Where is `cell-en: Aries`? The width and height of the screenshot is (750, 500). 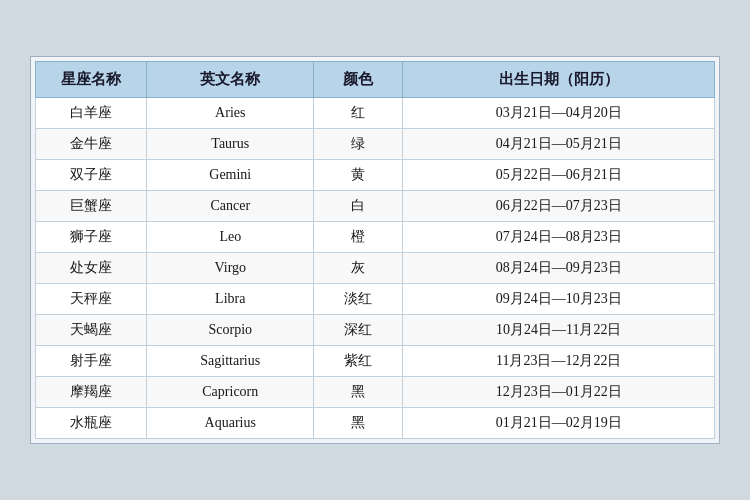 cell-en: Aries is located at coordinates (230, 114).